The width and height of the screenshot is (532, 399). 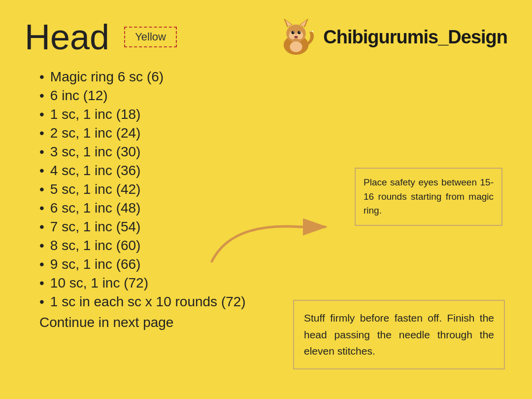 What do you see at coordinates (151, 37) in the screenshot?
I see `color-badge: Yellow` at bounding box center [151, 37].